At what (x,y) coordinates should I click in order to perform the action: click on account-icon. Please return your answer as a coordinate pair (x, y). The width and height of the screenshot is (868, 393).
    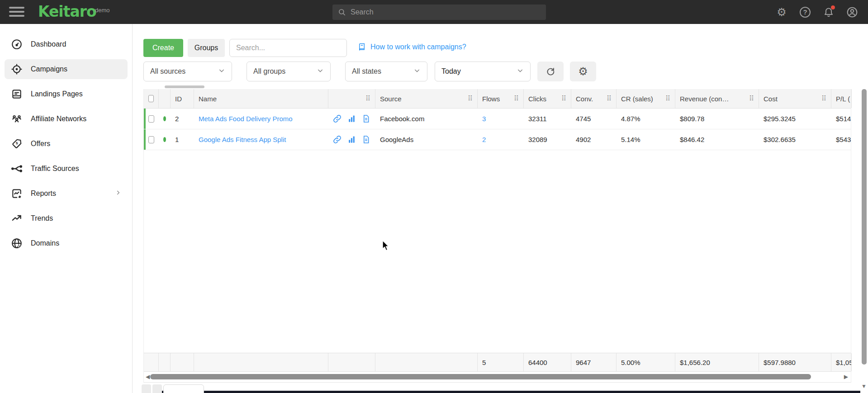
    Looking at the image, I should click on (852, 12).